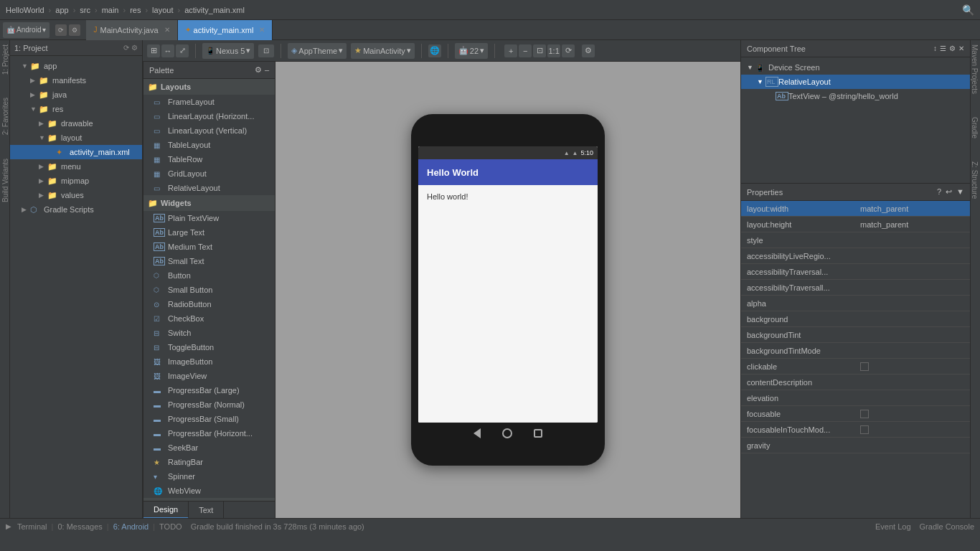 The height and width of the screenshot is (551, 980). I want to click on zoom-in-btn: +, so click(511, 51).